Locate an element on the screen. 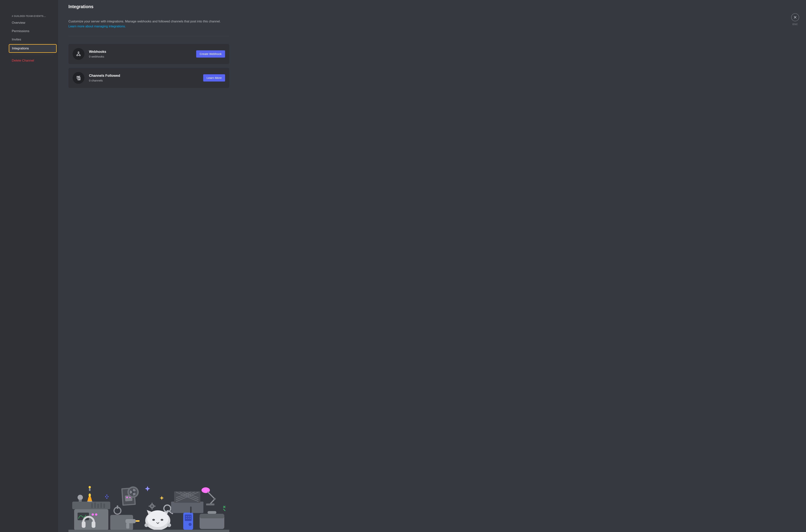  integrations-illustration is located at coordinates (149, 507).